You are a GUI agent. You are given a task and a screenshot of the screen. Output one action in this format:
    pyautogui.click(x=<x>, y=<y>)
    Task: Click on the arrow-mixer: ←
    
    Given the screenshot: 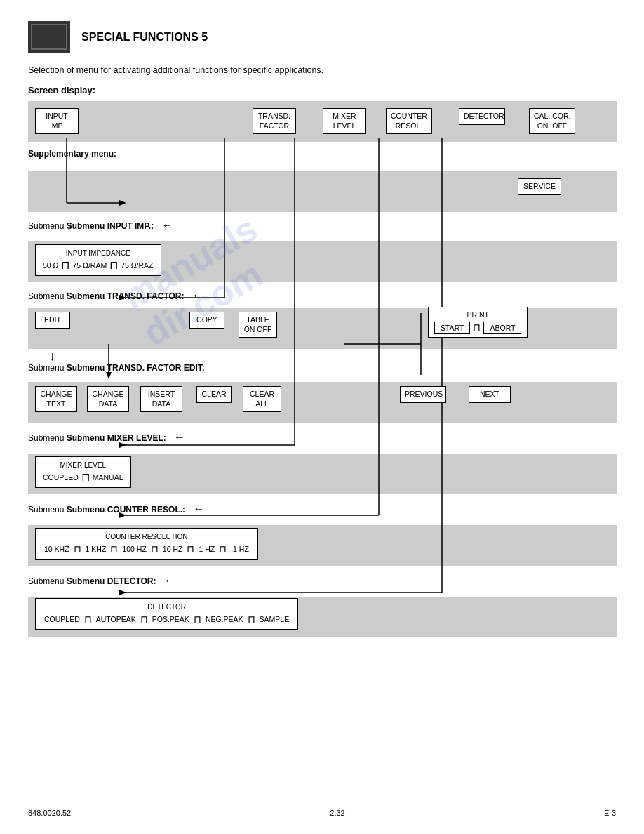 What is the action you would take?
    pyautogui.click(x=180, y=437)
    